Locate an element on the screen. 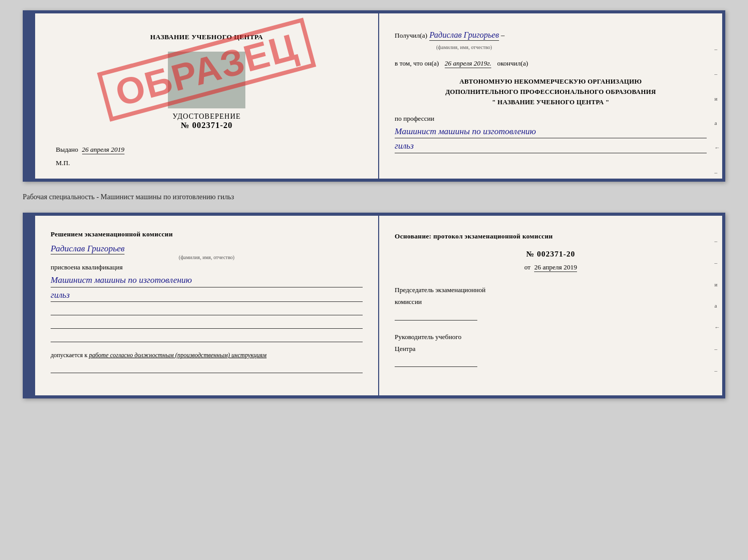 This screenshot has height=560, width=748. mp-label: М.П. is located at coordinates (63, 163).